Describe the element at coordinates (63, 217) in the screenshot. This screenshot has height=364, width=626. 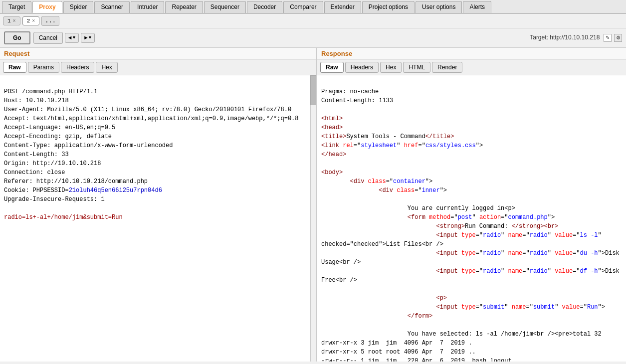
I see `request-body: radio=ls+-al+/home/jim&submit=Run` at that location.